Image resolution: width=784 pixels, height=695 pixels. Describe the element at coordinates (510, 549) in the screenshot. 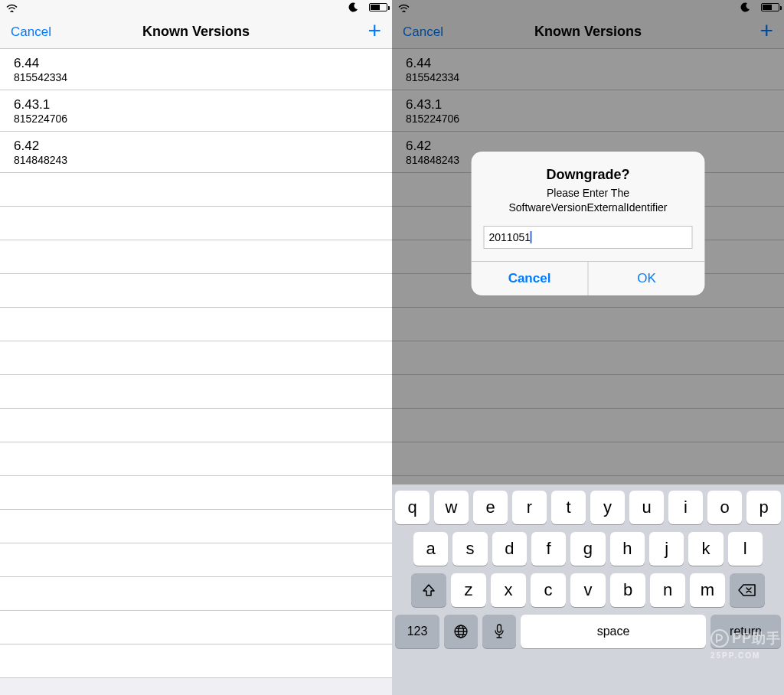

I see `key-d: d` at that location.